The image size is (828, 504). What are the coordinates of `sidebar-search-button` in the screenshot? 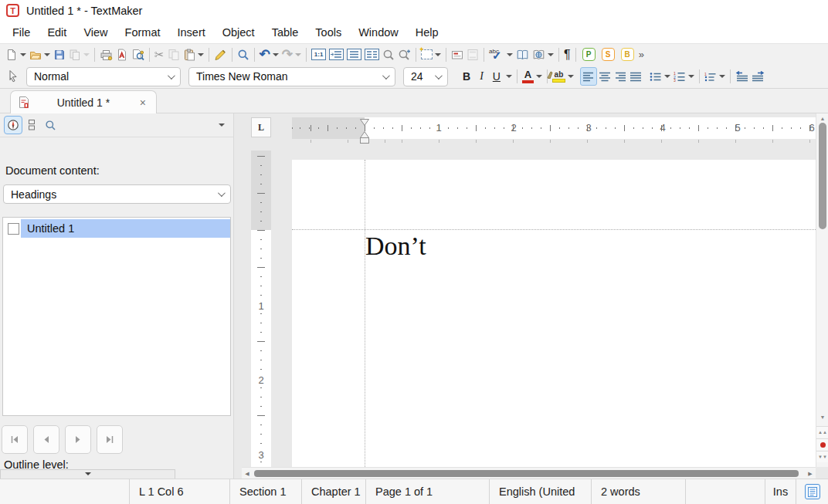 It's located at (50, 125).